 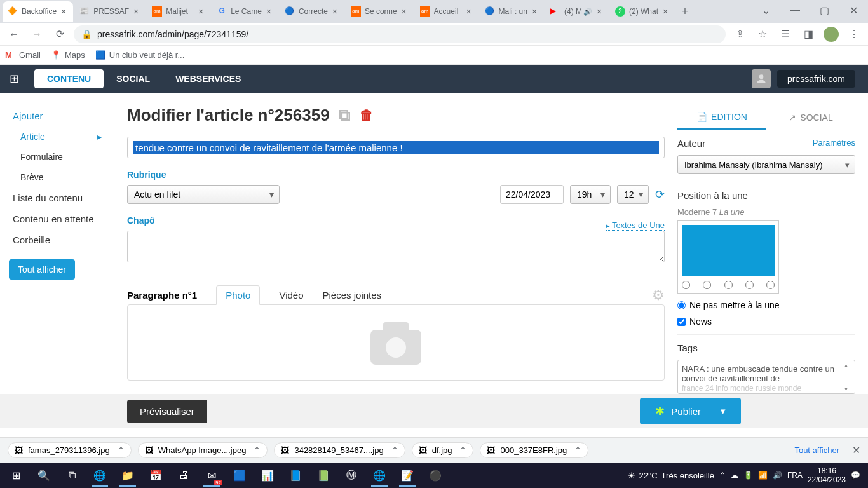 I want to click on tab-dropdown-icon: ⌄, so click(x=766, y=10).